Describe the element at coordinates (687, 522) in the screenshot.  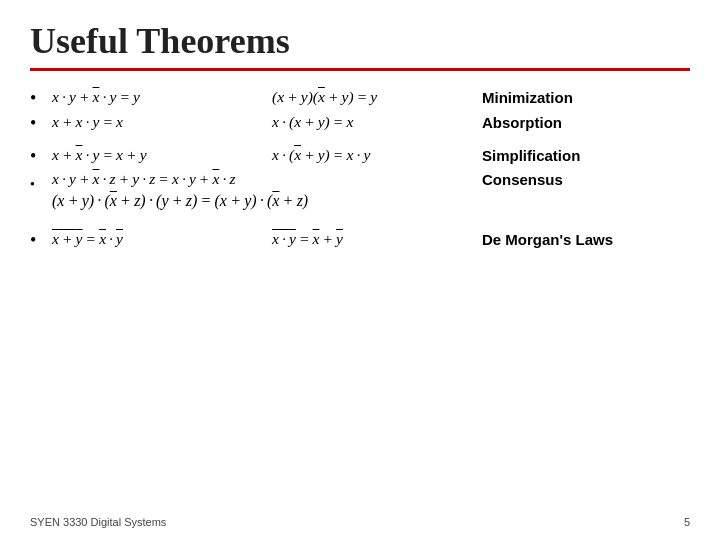
I see `page-number: 5` at that location.